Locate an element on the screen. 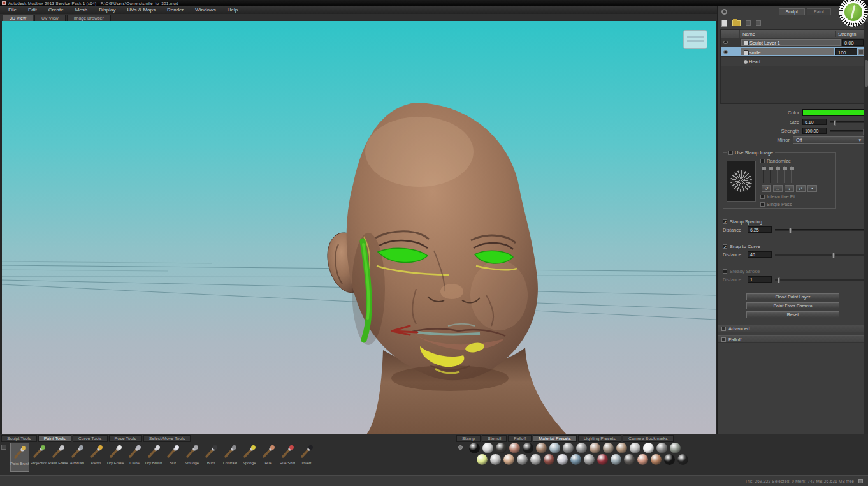 The height and width of the screenshot is (486, 868). tool-paint-brush: Paint Brush is located at coordinates (20, 457).